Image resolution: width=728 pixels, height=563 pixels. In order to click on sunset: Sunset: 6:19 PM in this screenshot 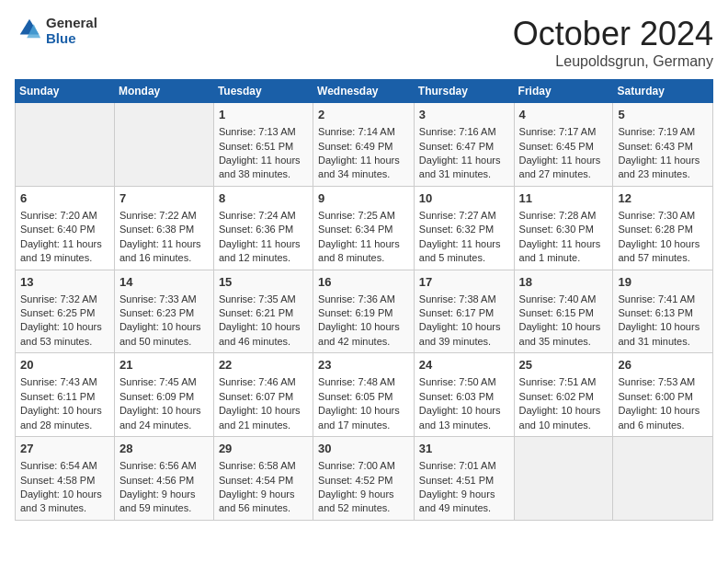, I will do `click(355, 313)`.